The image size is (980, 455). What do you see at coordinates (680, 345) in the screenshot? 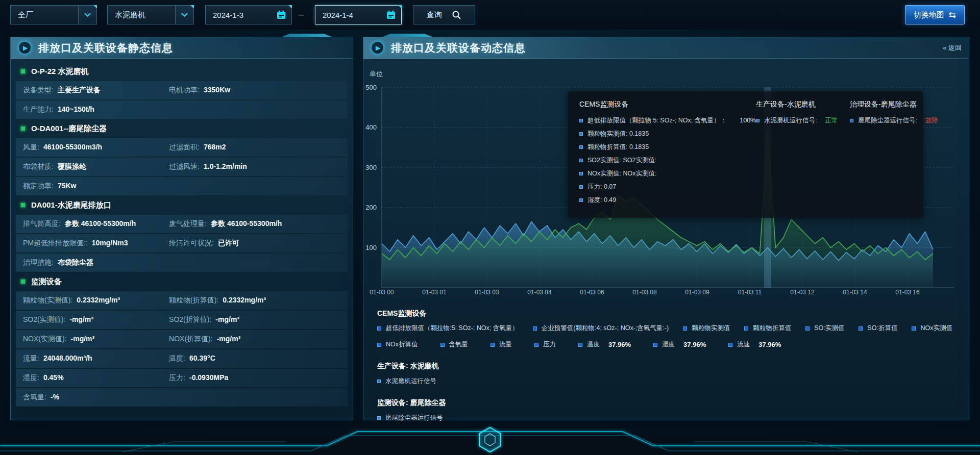
I see `legend-item: 湿度37.96%` at bounding box center [680, 345].